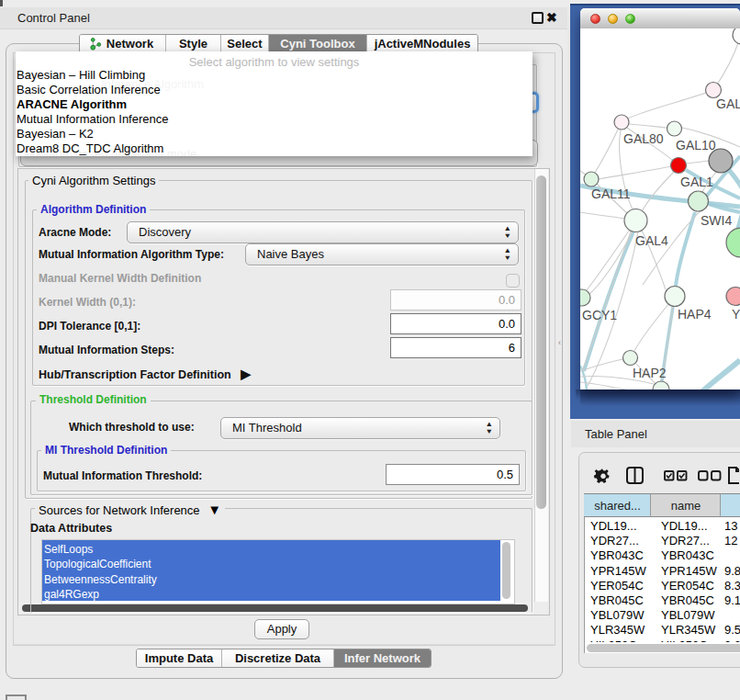 Image resolution: width=740 pixels, height=700 pixels. I want to click on svg-text: HAP4, so click(694, 314).